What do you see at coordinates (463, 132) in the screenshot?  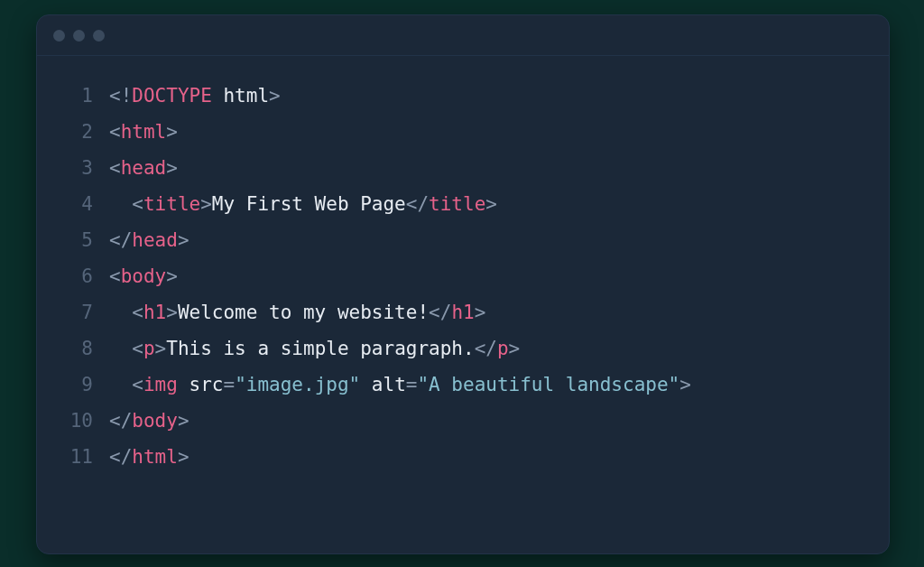 I see `code-line: 2<html>` at bounding box center [463, 132].